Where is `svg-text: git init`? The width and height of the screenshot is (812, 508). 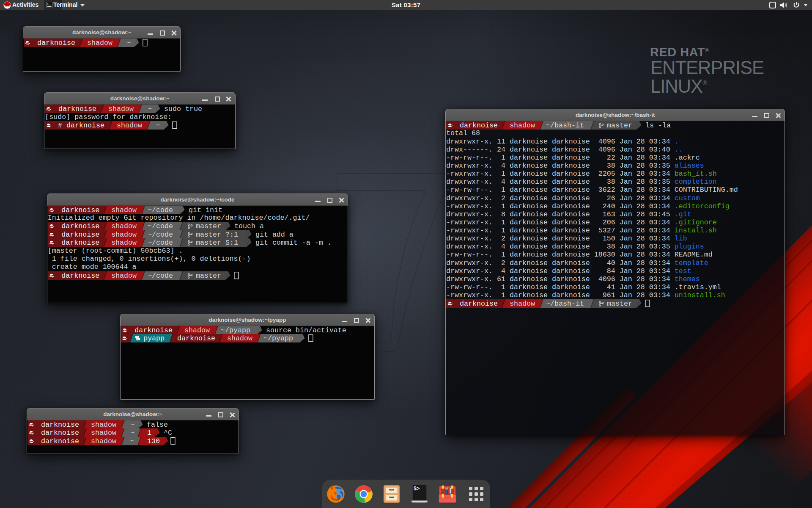 svg-text: git init is located at coordinates (206, 210).